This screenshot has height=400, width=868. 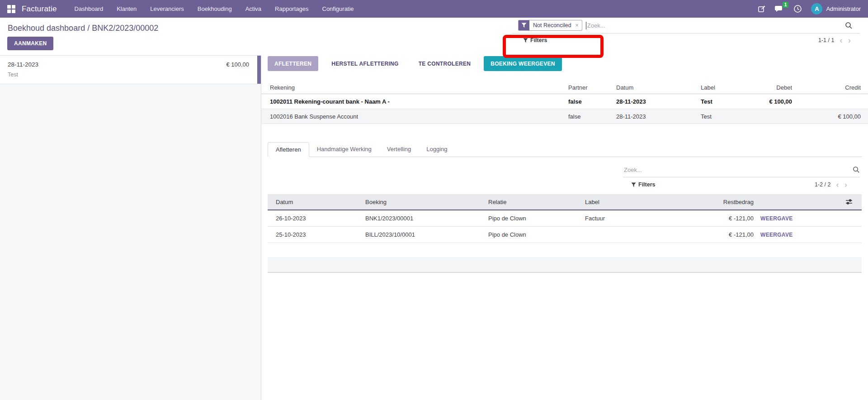 What do you see at coordinates (427, 218) in the screenshot?
I see `cell-move: BNK1/2023/00001` at bounding box center [427, 218].